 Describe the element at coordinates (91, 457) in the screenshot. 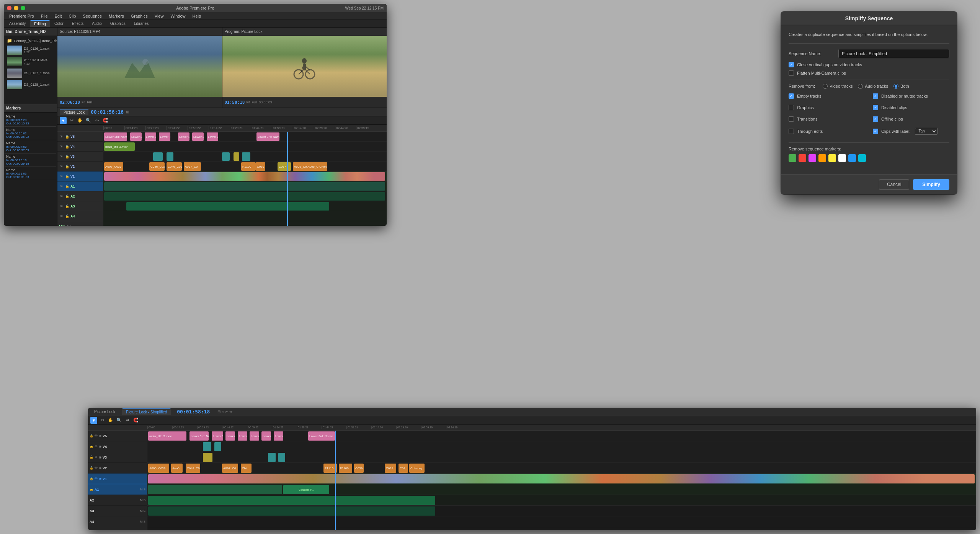

I see `lower-v3-lock: 🔒` at that location.